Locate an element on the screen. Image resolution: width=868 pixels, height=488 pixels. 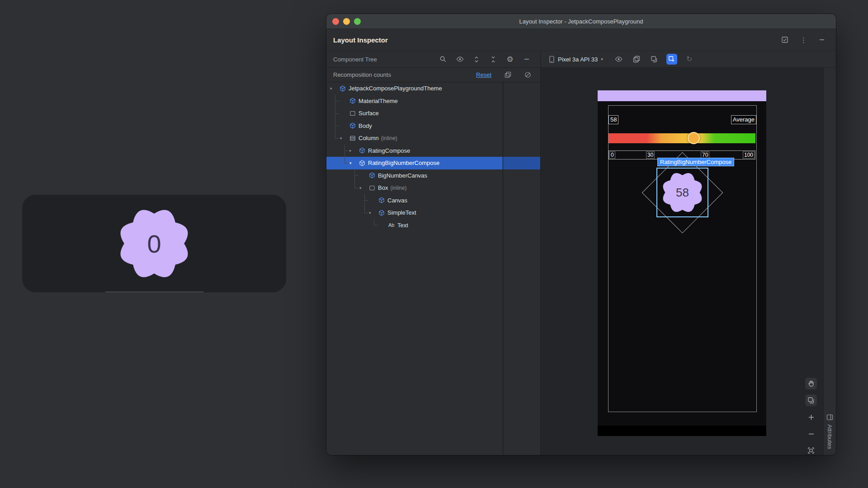
tree-row-label: BigNumberCanvas is located at coordinates (402, 175).